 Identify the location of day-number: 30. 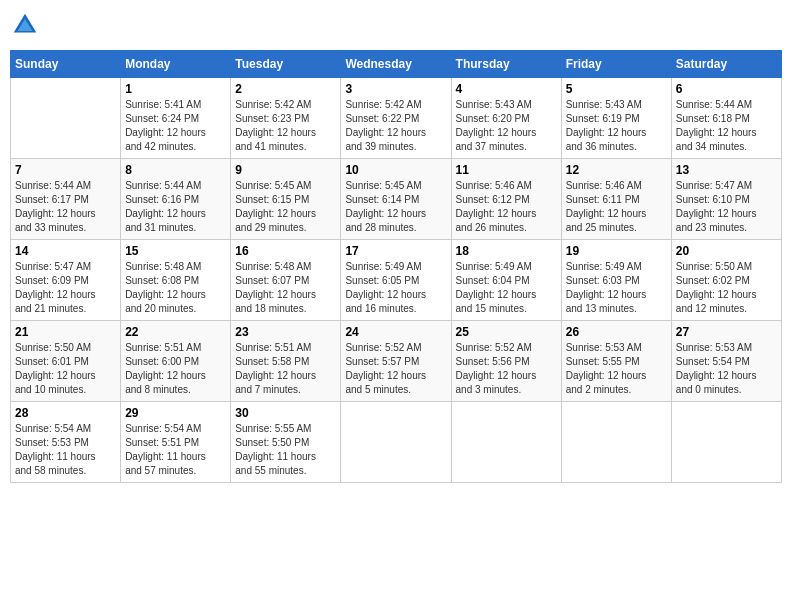
(286, 413).